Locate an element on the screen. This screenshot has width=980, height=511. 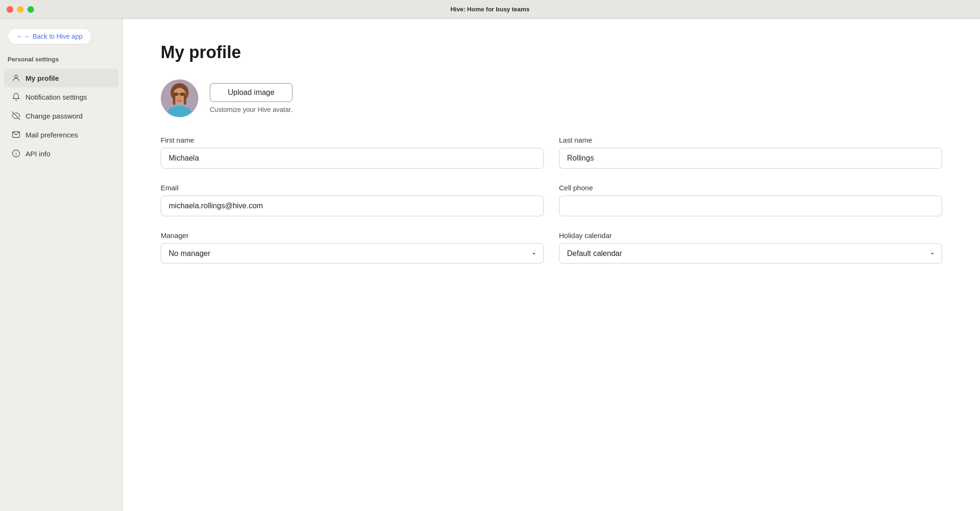
upload-image-button: Upload image is located at coordinates (251, 93).